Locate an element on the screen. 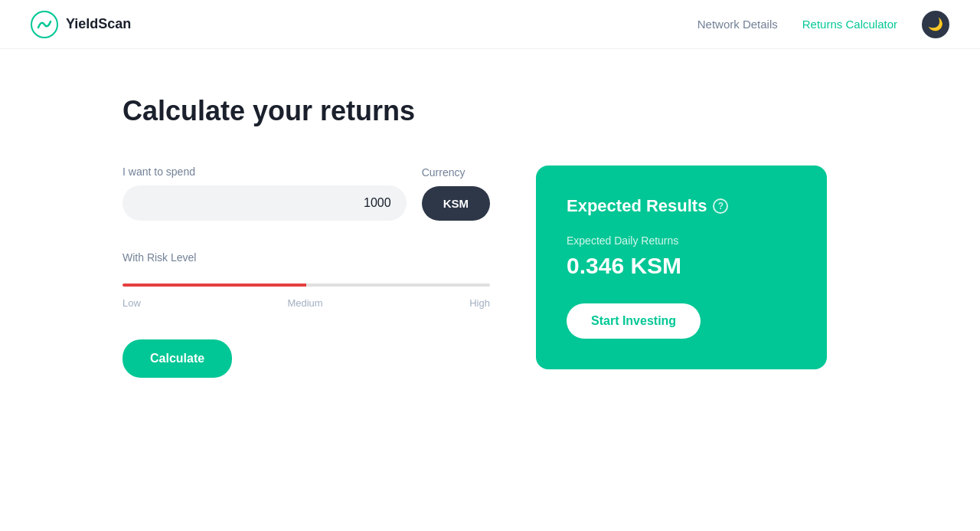 The width and height of the screenshot is (980, 531). daily-returns-label: Expected Daily Returns is located at coordinates (681, 241).